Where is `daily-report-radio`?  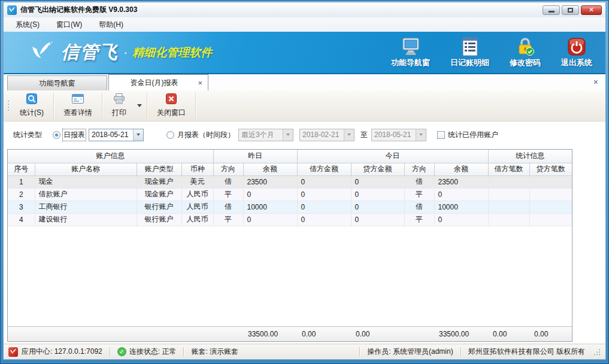
daily-report-radio is located at coordinates (56, 135).